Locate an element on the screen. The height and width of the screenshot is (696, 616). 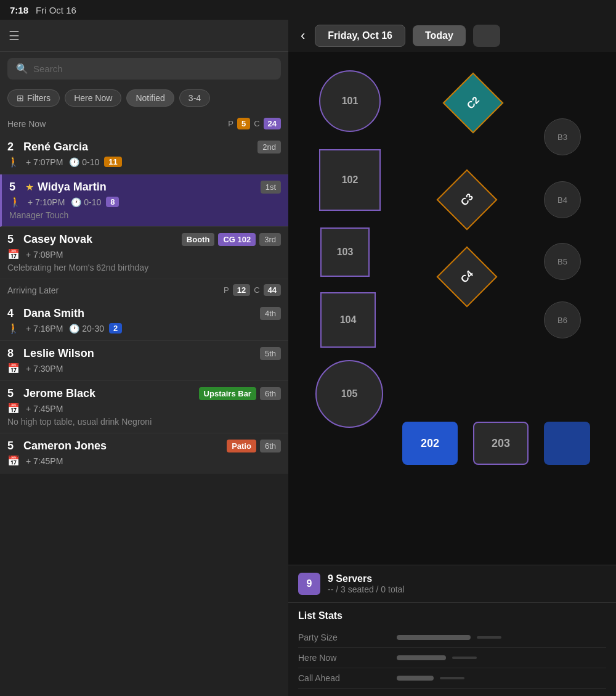
arriving-later-p-count: 12 is located at coordinates (241, 290).